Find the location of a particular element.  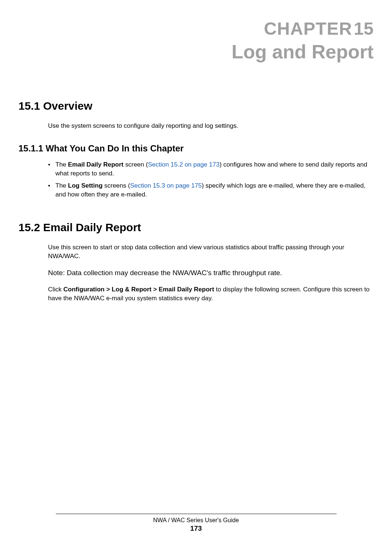

section-15-1-1-list: The Email Daily Report screen (Section 1… is located at coordinates (211, 179).